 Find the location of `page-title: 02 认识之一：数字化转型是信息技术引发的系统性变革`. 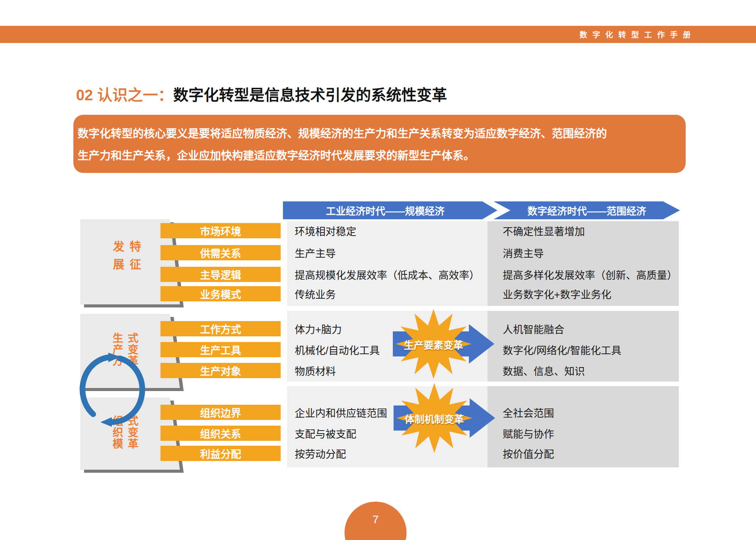

page-title: 02 认识之一：数字化转型是信息技术引发的系统性变革 is located at coordinates (262, 94).